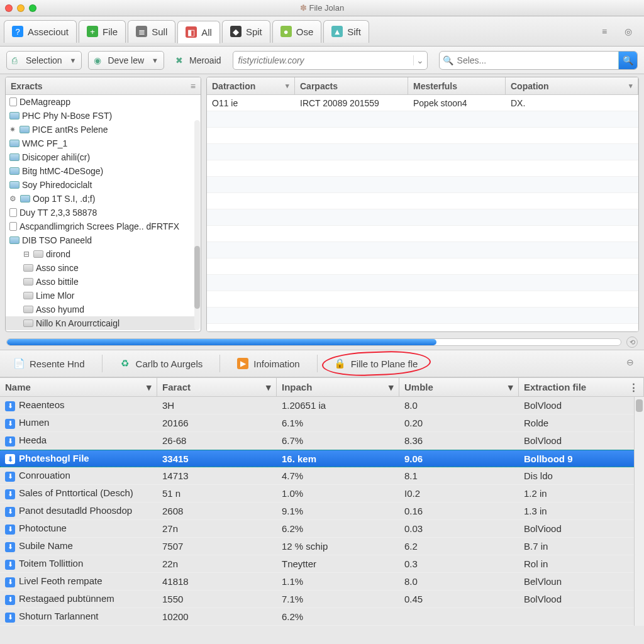 The height and width of the screenshot is (644, 644). Describe the element at coordinates (338, 387) in the screenshot. I see `bcol-inpach: Inpach▾` at that location.